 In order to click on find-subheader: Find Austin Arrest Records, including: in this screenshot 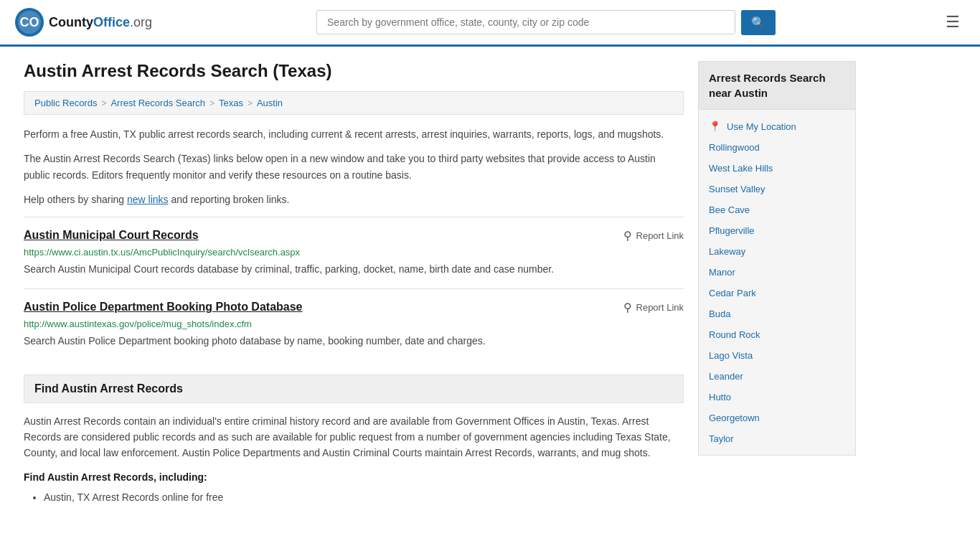, I will do `click(354, 477)`.